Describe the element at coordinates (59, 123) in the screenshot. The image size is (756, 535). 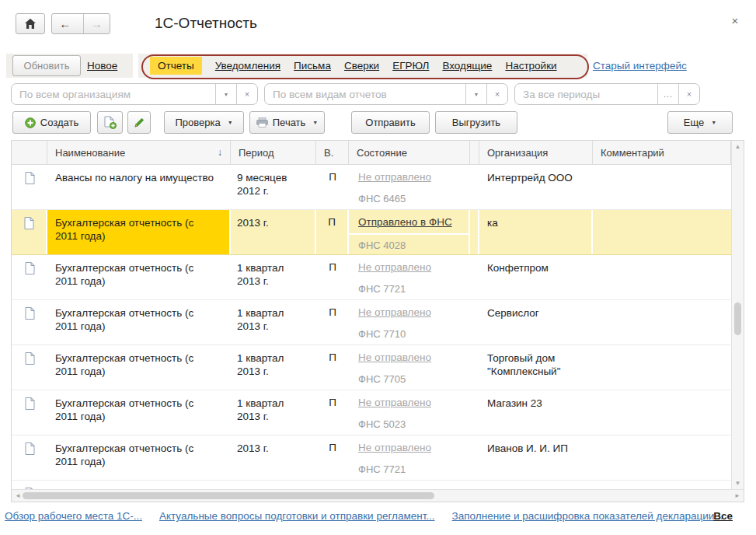
I see `create-button-label: Создать` at that location.